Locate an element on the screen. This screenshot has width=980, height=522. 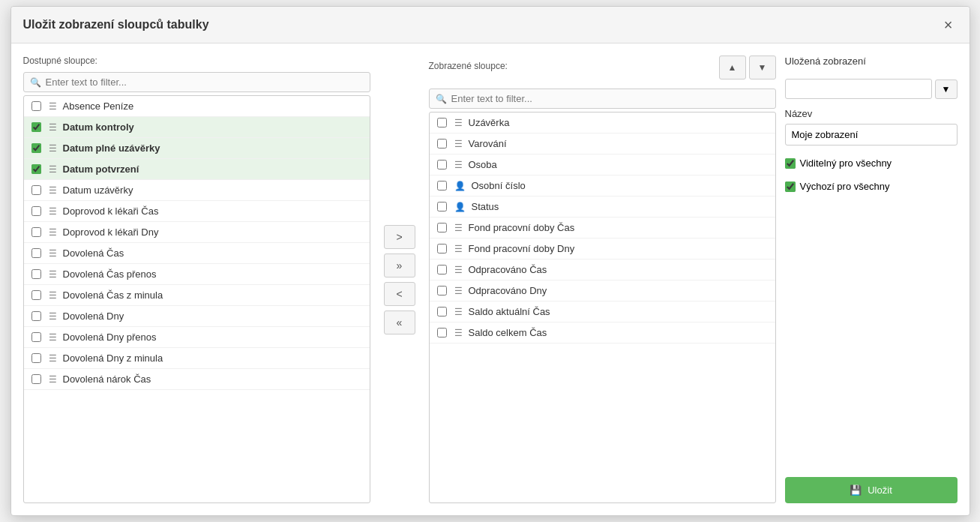
displayed-search-icon: 🔍 is located at coordinates (441, 99).